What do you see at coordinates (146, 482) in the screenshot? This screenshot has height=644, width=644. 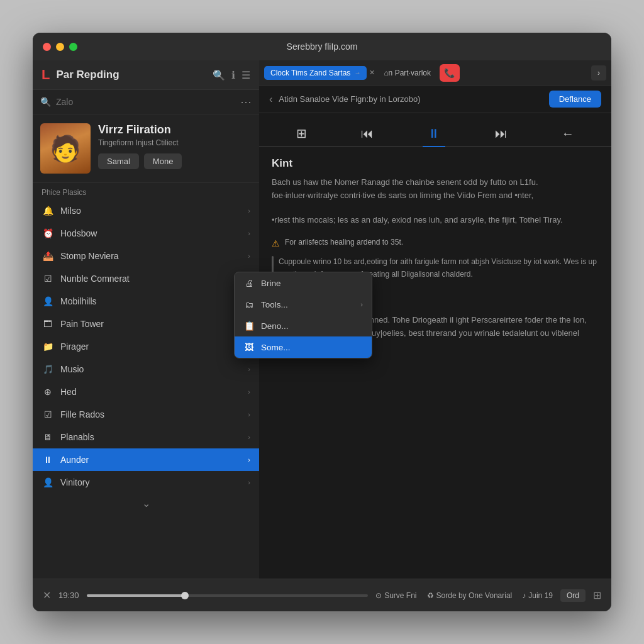 I see `sidebar-item-vinitory: 👤 Vinitory ›` at bounding box center [146, 482].